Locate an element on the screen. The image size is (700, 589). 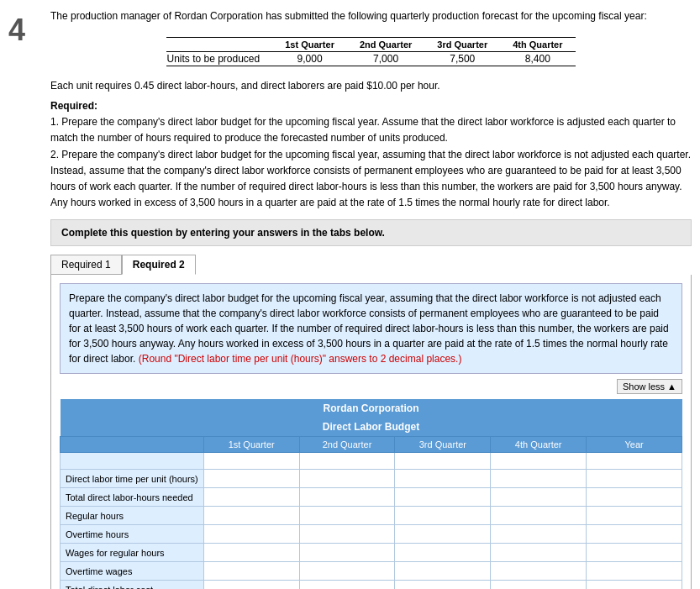
cell-0-year is located at coordinates (634, 479).